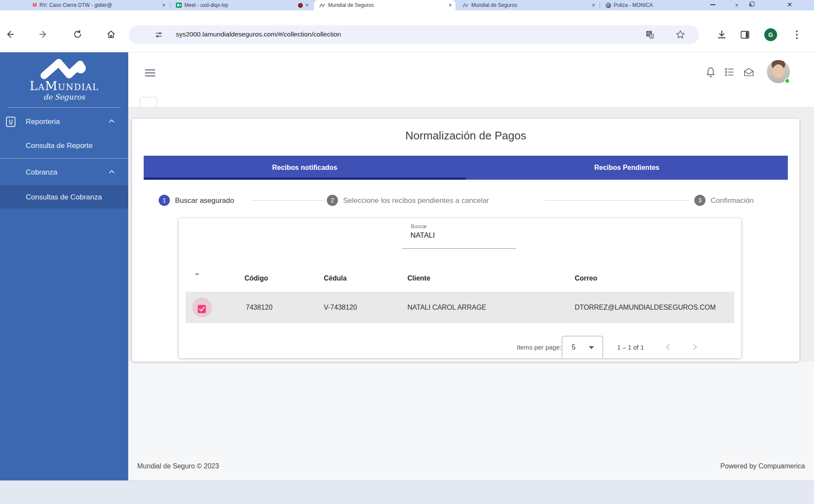 The height and width of the screenshot is (504, 814). What do you see at coordinates (35, 5) in the screenshot?
I see `gmail-icon: M` at bounding box center [35, 5].